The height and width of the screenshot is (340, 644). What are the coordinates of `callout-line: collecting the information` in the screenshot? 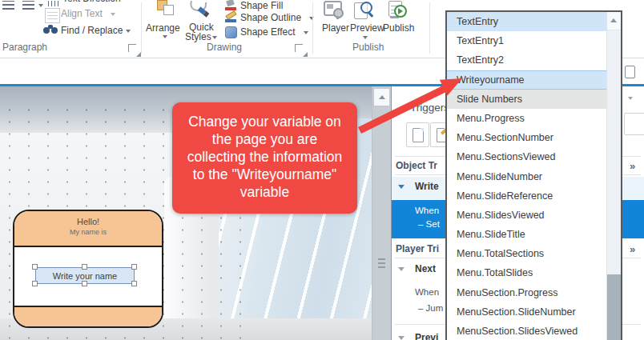 It's located at (264, 157).